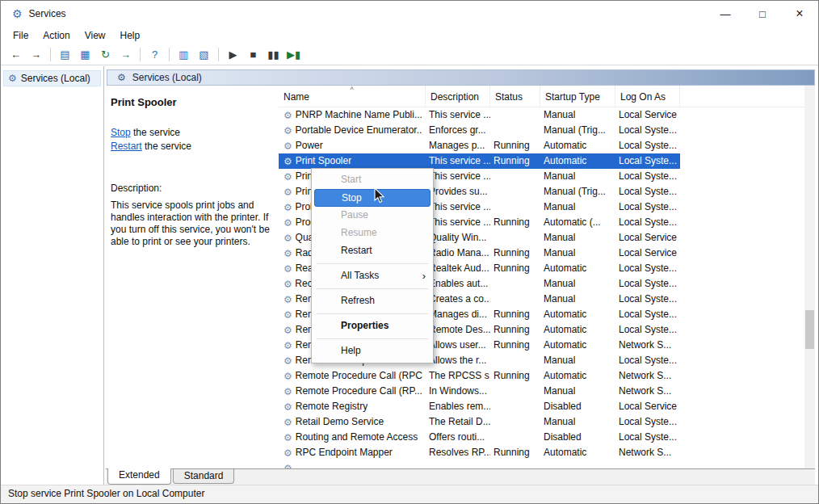 This screenshot has height=504, width=819. What do you see at coordinates (515, 284) in the screenshot?
I see `cell-status` at bounding box center [515, 284].